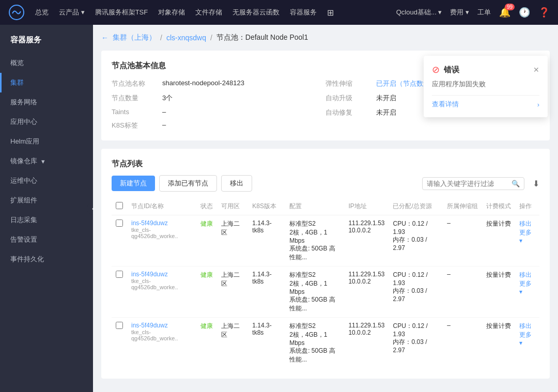  Describe the element at coordinates (47, 259) in the screenshot. I see `sidebar-item-events: 事件持久化` at that location.